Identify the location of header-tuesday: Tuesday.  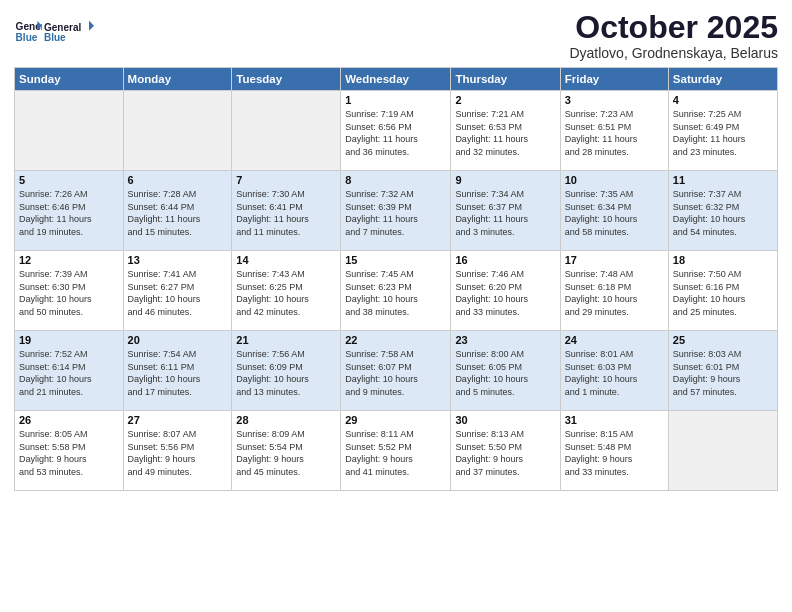
(286, 80).